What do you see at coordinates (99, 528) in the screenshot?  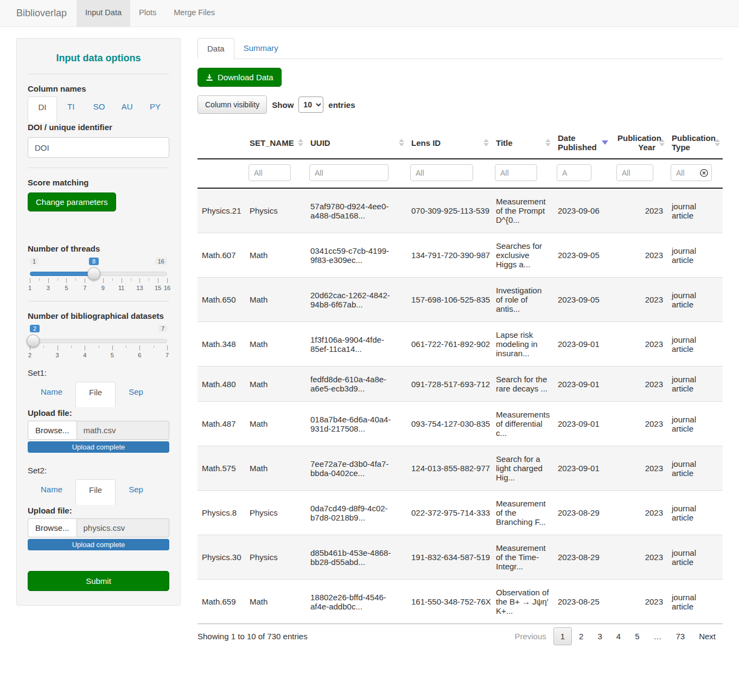 I see `set2-file-input: Browse... physics.csv` at bounding box center [99, 528].